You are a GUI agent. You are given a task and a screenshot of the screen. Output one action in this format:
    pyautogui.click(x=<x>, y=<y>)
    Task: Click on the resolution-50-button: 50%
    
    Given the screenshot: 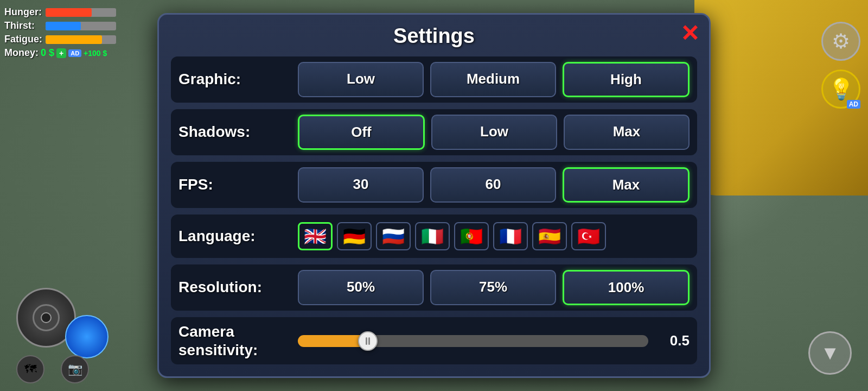 What is the action you would take?
    pyautogui.click(x=361, y=288)
    